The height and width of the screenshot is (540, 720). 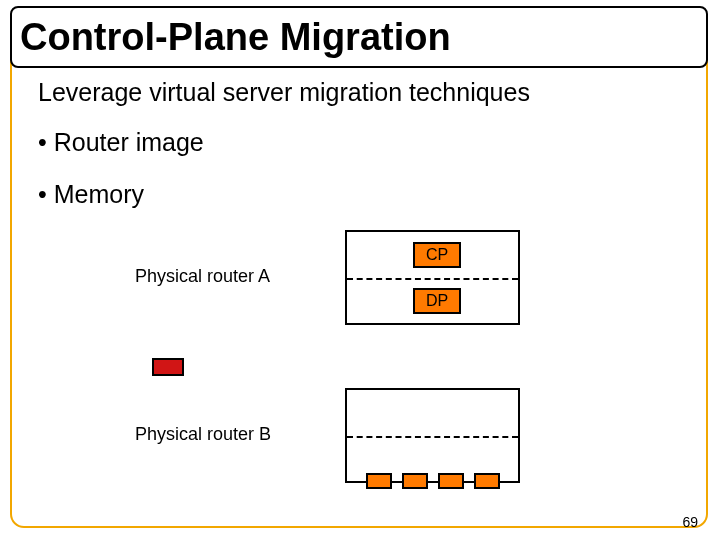 I want to click on dp-label: DP, so click(x=437, y=301).